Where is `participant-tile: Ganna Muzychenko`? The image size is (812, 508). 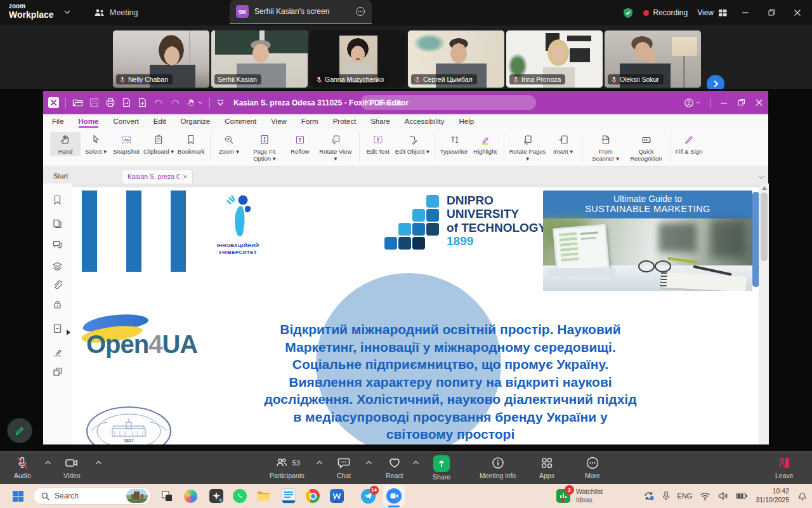 participant-tile: Ganna Muzychenko is located at coordinates (358, 59).